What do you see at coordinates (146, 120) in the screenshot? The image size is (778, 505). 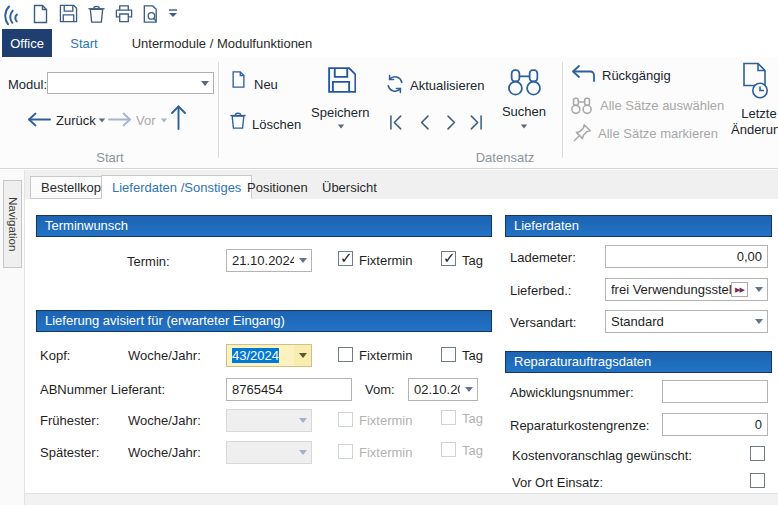 I see `forward-button: Vor` at bounding box center [146, 120].